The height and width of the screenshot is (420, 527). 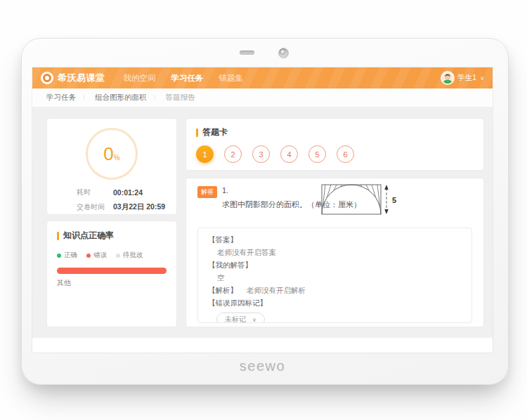 I want to click on question-number-row: 1 2 3 4 5 6, so click(x=334, y=155).